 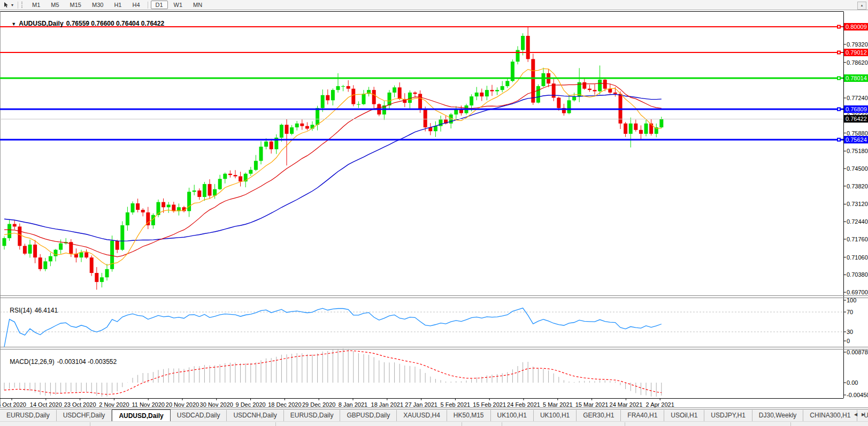 What do you see at coordinates (285, 405) in the screenshot?
I see `svg-text: 18 Dec 2020` at bounding box center [285, 405].